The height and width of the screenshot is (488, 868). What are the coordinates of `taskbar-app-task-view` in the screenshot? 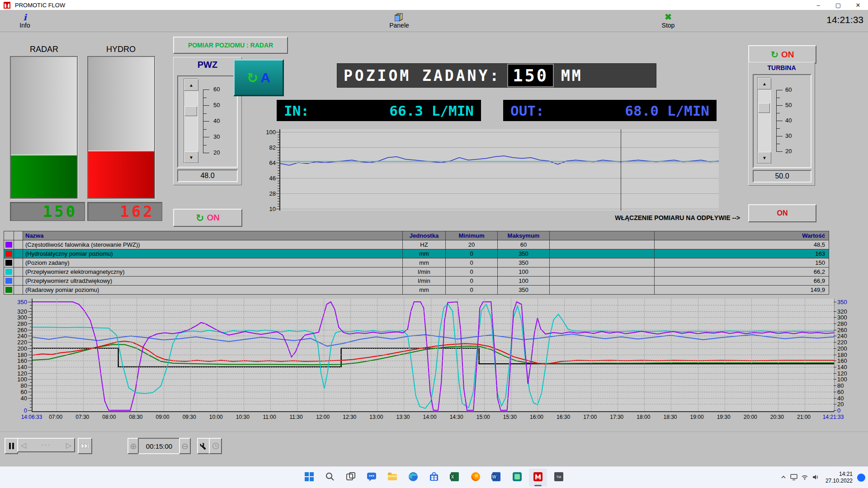 It's located at (351, 478).